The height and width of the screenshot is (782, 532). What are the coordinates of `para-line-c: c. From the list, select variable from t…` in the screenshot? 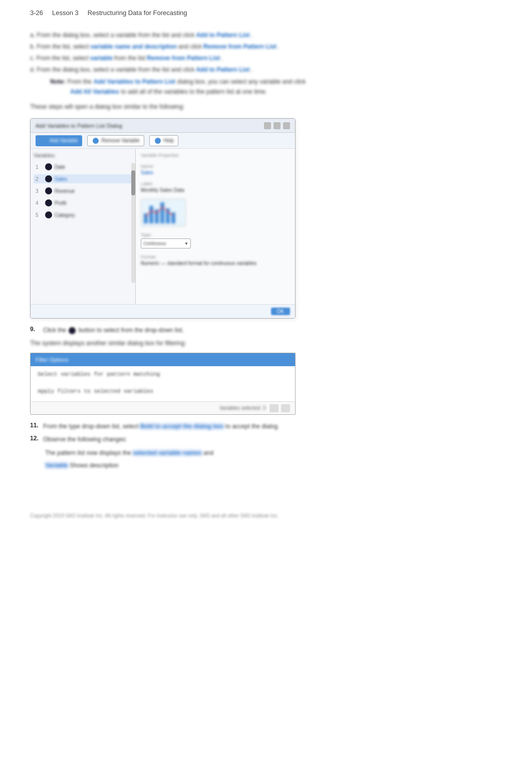 It's located at (266, 58).